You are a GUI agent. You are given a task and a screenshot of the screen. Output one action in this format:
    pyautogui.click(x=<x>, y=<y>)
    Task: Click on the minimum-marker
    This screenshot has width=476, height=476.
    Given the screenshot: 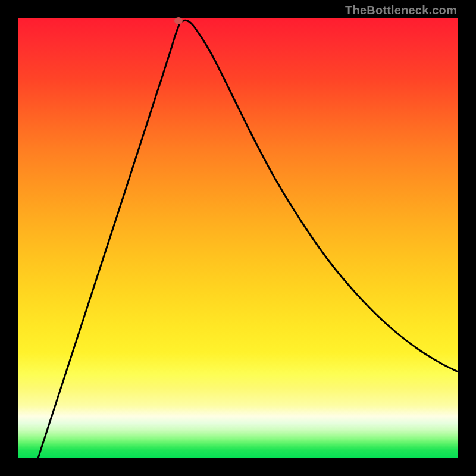 What is the action you would take?
    pyautogui.click(x=178, y=21)
    